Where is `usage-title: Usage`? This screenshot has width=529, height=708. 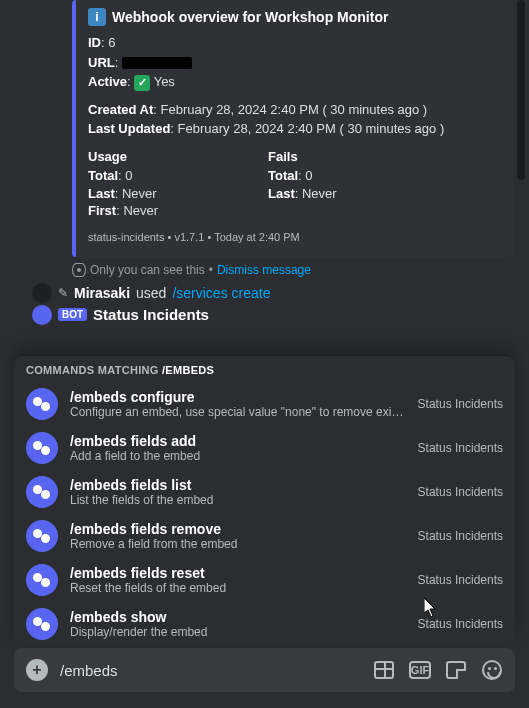 usage-title: Usage is located at coordinates (158, 157).